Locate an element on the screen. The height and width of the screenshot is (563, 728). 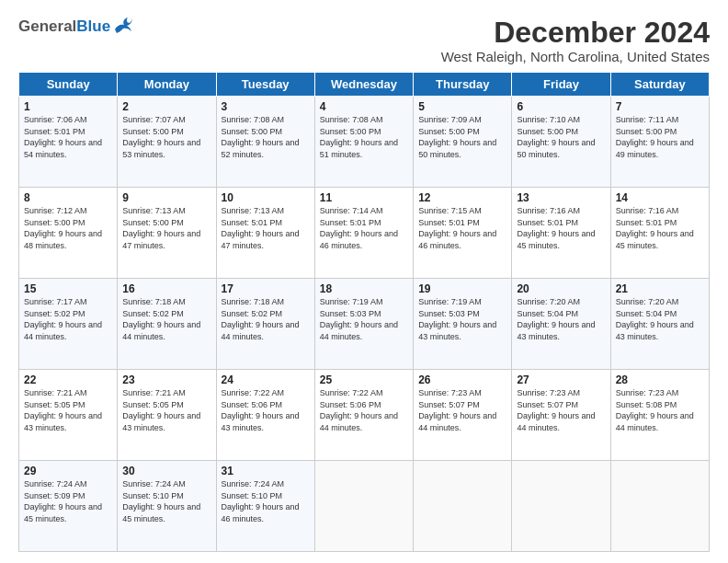
table-row: 22Sunrise: 7:21 AMSunset: 5:05 PMDayligh… is located at coordinates (68, 416).